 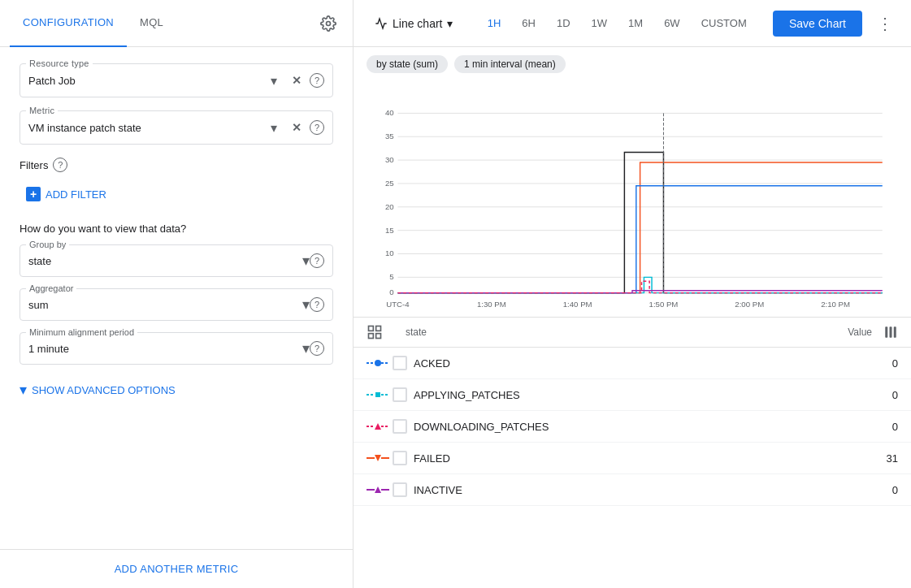 What do you see at coordinates (632, 395) in the screenshot?
I see `legend-row-applying: APPLYING_PATCHES 0` at bounding box center [632, 395].